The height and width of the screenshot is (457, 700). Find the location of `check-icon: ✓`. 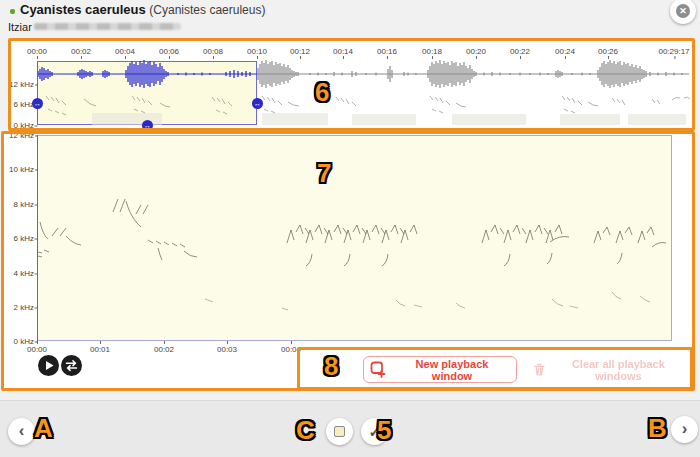

check-icon: ✓ is located at coordinates (375, 432).